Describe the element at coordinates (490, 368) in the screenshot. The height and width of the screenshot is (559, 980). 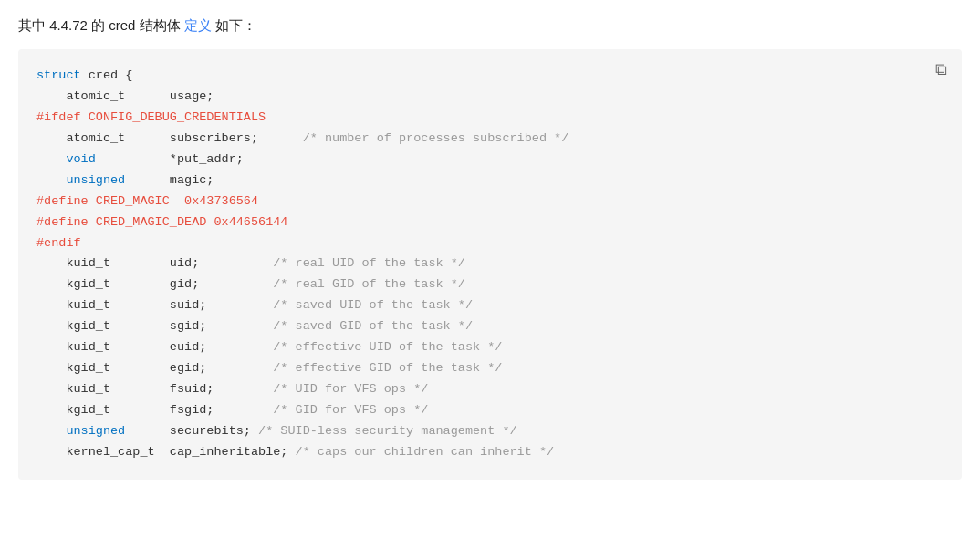
I see `code-line-15: kgid_t egid; /* effective GID of the tas…` at that location.